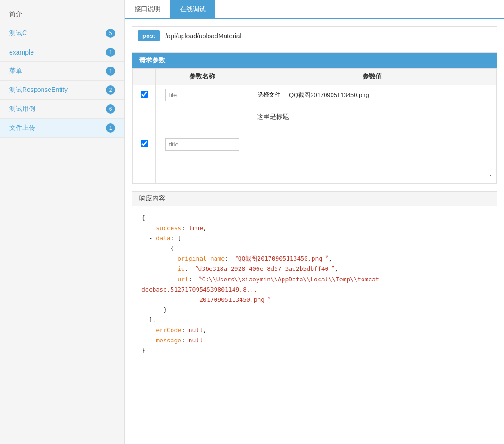 The image size is (504, 444). What do you see at coordinates (62, 71) in the screenshot?
I see `sidebar-item-menu: 菜单 1` at bounding box center [62, 71].